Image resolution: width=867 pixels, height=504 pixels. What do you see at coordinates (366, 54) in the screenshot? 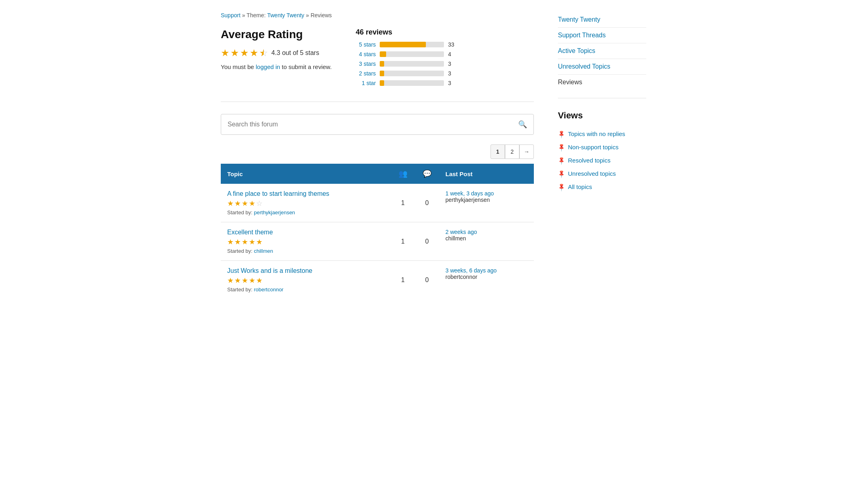
I see `bar-label: 4 stars` at bounding box center [366, 54].